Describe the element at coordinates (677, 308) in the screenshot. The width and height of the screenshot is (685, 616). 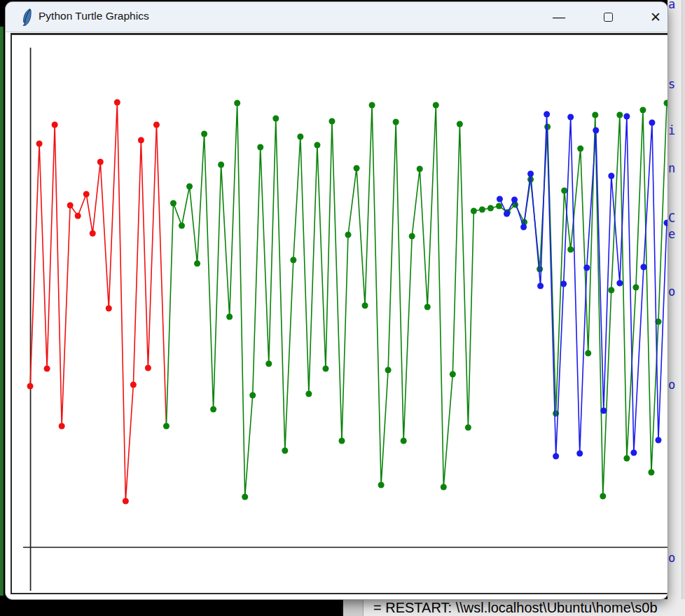
I see `background-idle-window-right: asinCeooo` at that location.